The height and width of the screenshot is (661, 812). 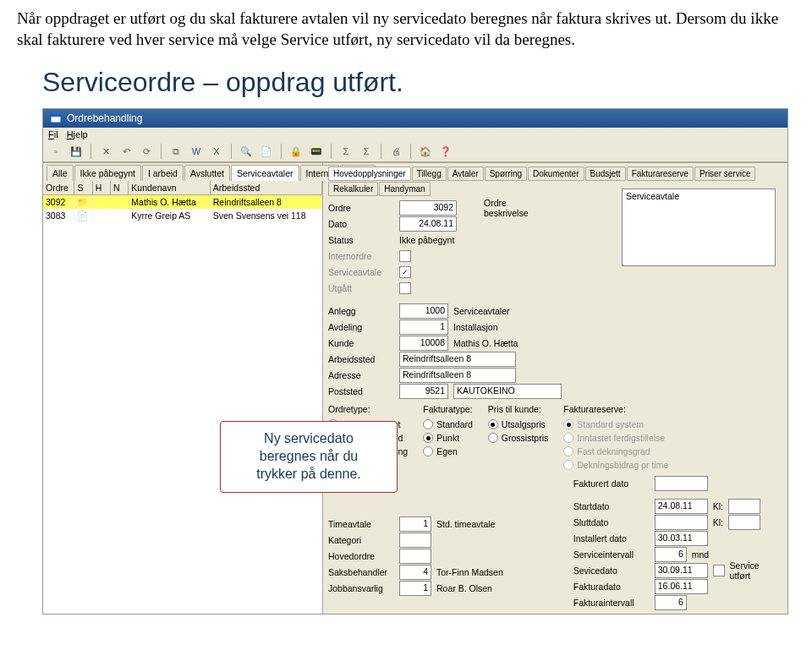 I want to click on delete-icon: ✕, so click(x=106, y=151).